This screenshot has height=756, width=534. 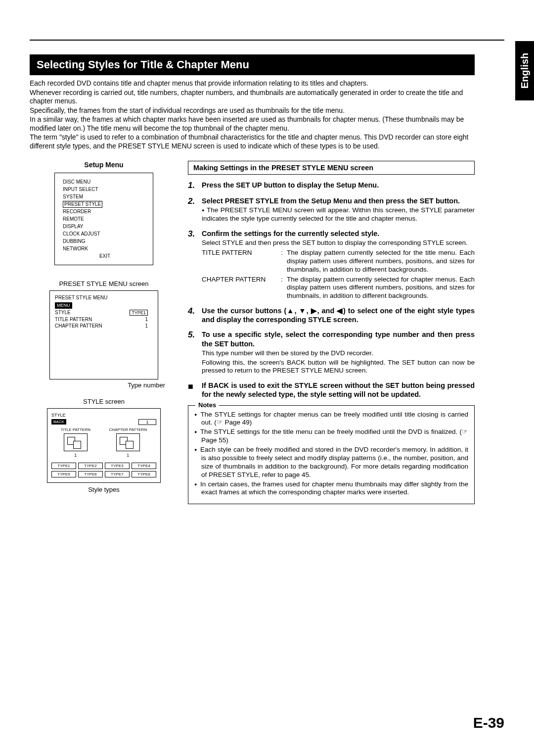 What do you see at coordinates (331, 168) in the screenshot?
I see `section-title: Making Settings in the PRESET STYLE MENU…` at bounding box center [331, 168].